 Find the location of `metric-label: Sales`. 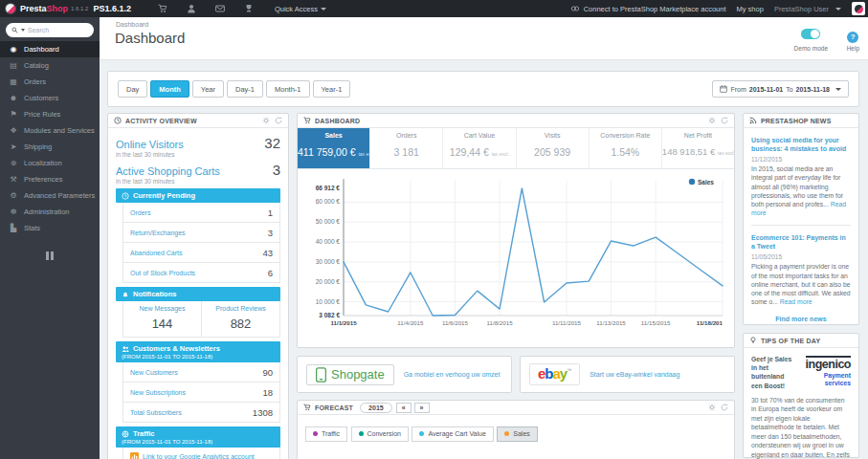

metric-label: Sales is located at coordinates (522, 434).